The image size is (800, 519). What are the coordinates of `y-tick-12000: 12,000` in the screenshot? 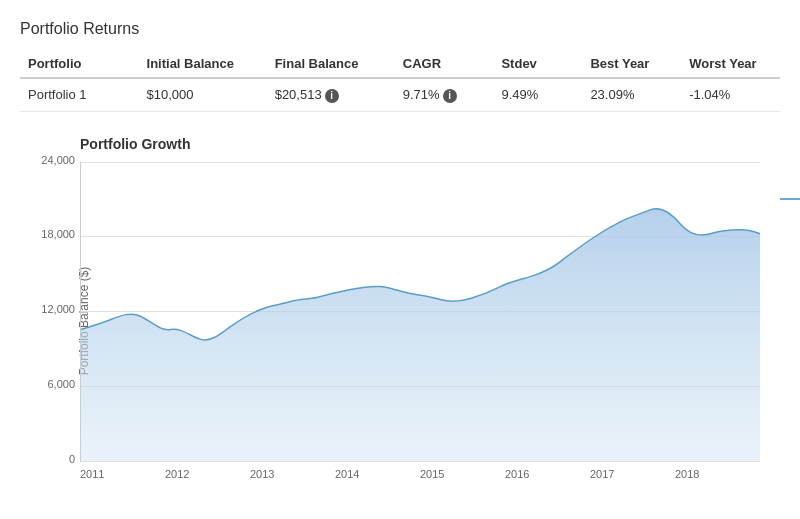 It's located at (53, 309).